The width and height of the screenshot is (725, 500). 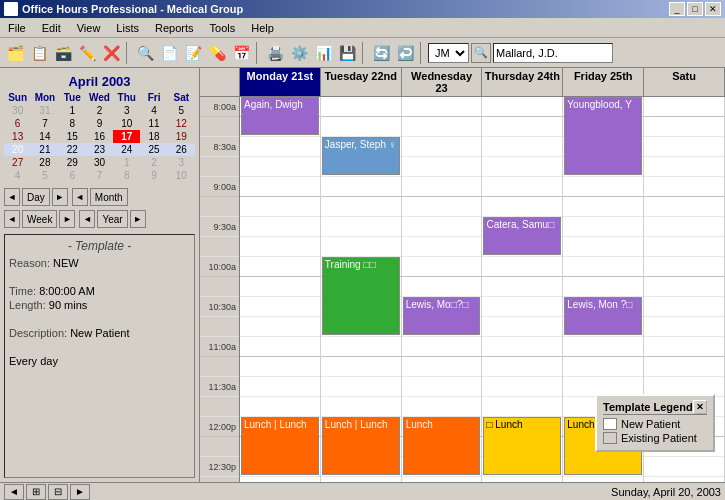 I want to click on day-prev-button: ◄, so click(x=12, y=197).